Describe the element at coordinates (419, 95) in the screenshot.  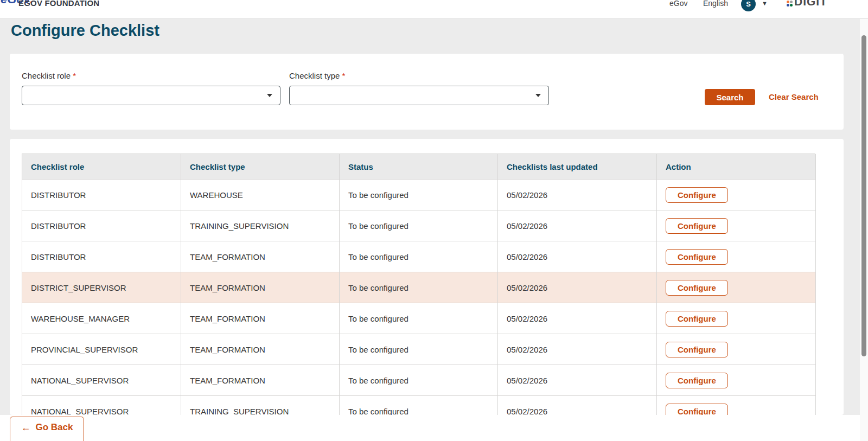
I see `checklist-type-dropdown` at that location.